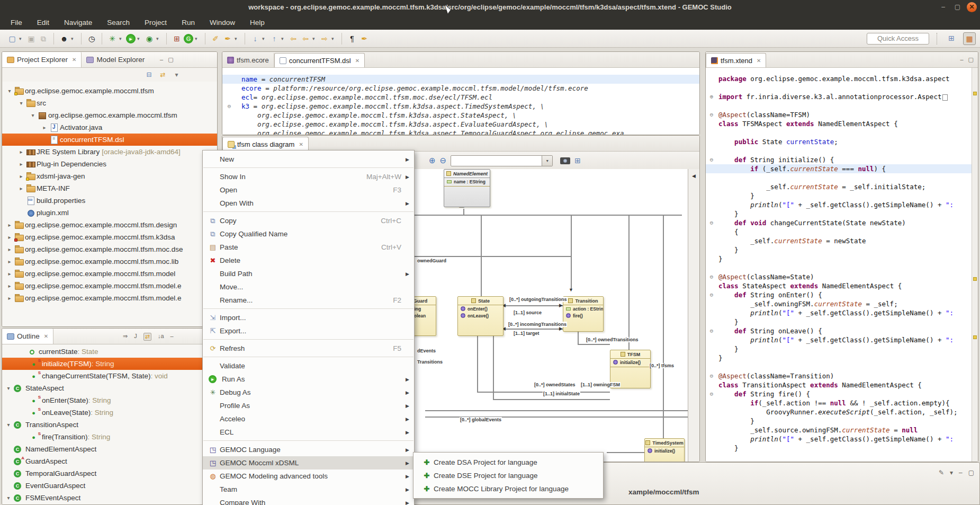  What do you see at coordinates (694, 176) in the screenshot?
I see `palette-expand-icon: ◀` at bounding box center [694, 176].